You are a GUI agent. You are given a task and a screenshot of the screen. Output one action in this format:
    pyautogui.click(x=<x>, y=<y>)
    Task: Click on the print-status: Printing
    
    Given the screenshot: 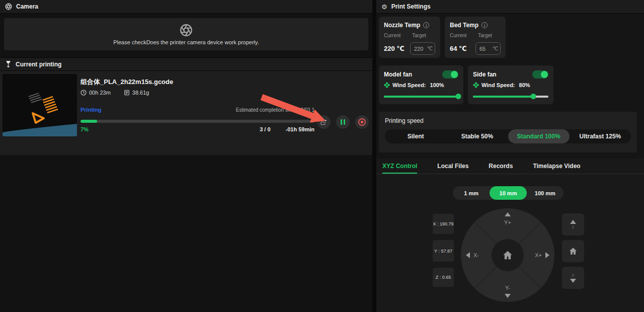 What is the action you would take?
    pyautogui.click(x=91, y=110)
    